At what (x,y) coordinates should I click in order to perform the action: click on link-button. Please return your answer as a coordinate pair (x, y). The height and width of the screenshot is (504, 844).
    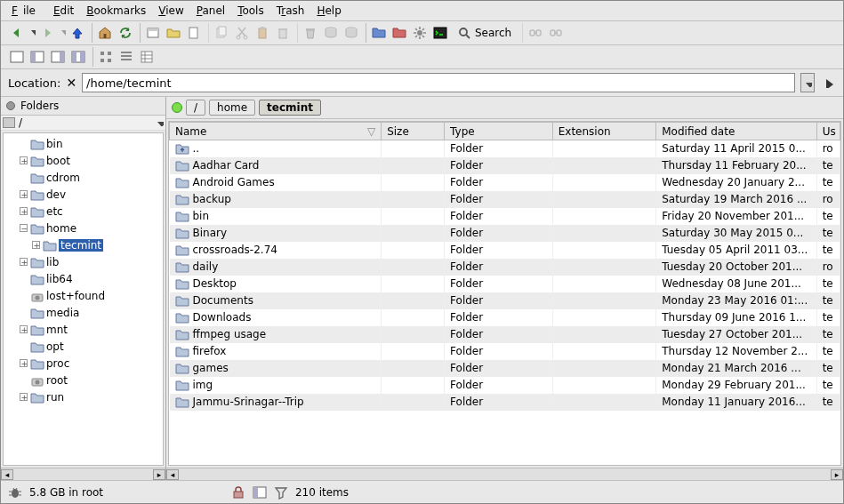
    Looking at the image, I should click on (535, 33).